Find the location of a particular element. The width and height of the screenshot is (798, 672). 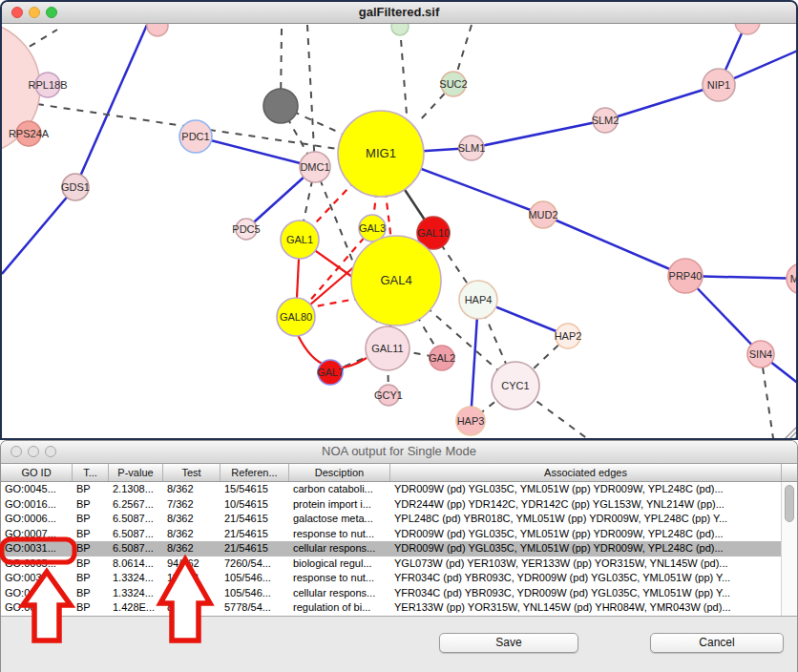

node-label-DMC1: DMC1 is located at coordinates (315, 167).